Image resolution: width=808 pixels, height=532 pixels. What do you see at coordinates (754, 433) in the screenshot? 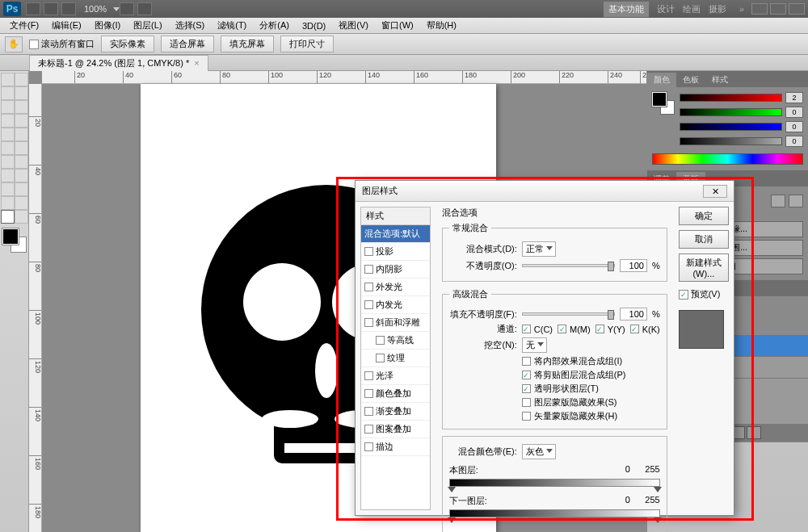
I see `trash-icon` at bounding box center [754, 433].